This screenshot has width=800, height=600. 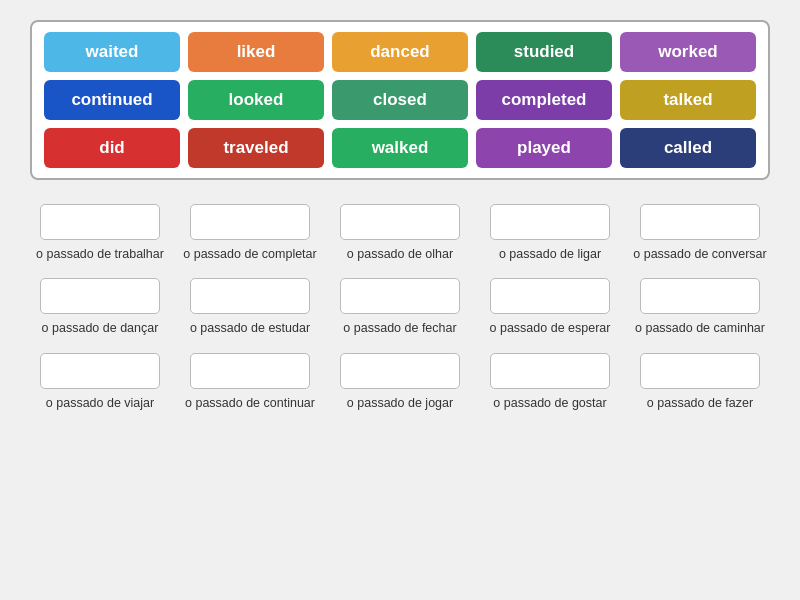 What do you see at coordinates (256, 148) in the screenshot?
I see `word-chip-traveled: traveled` at bounding box center [256, 148].